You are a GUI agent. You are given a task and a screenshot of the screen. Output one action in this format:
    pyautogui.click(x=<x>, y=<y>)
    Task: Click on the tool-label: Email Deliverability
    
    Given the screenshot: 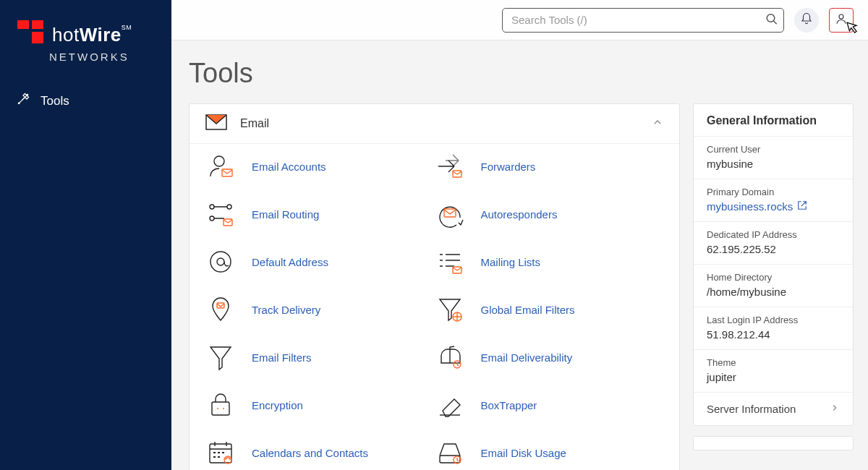 What is the action you would take?
    pyautogui.click(x=527, y=357)
    